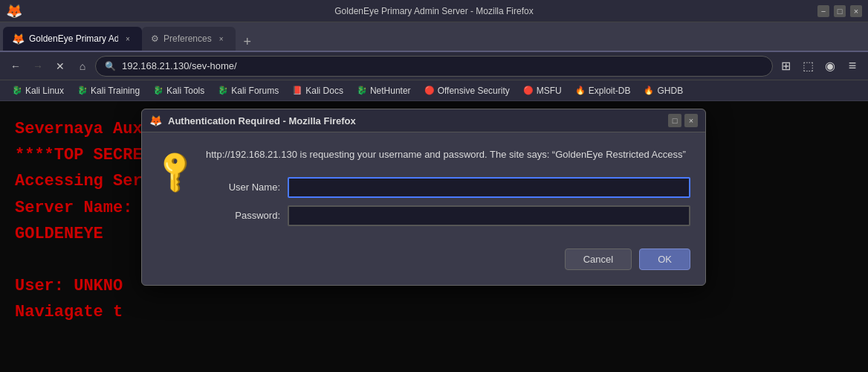  Describe the element at coordinates (675, 121) in the screenshot. I see `dialog-maximize-button: □` at that location.